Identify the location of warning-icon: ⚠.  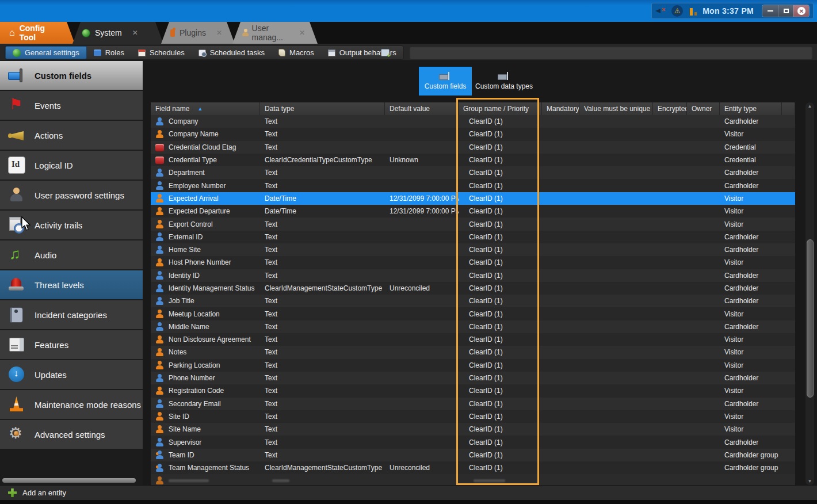
(677, 11).